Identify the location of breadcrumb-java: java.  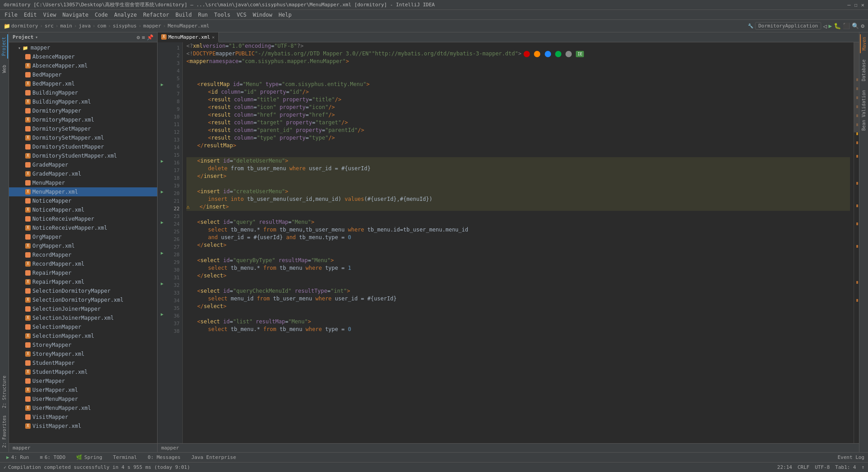
(85, 26).